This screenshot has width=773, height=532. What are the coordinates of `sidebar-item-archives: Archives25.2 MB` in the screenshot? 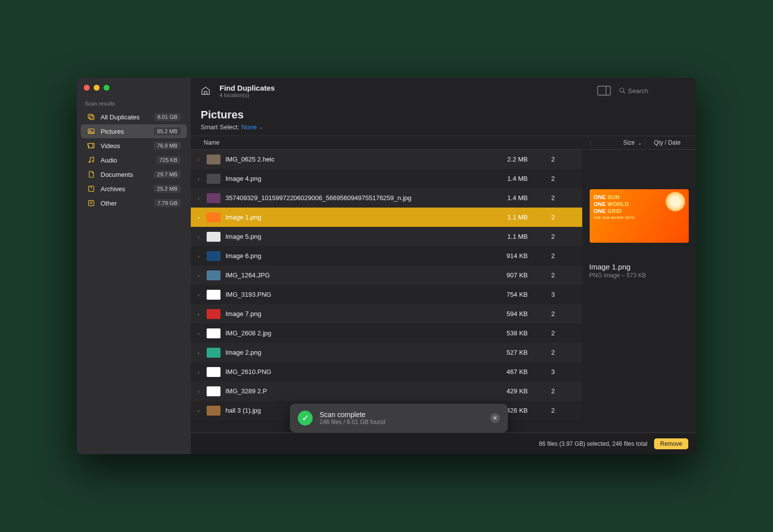 It's located at (134, 189).